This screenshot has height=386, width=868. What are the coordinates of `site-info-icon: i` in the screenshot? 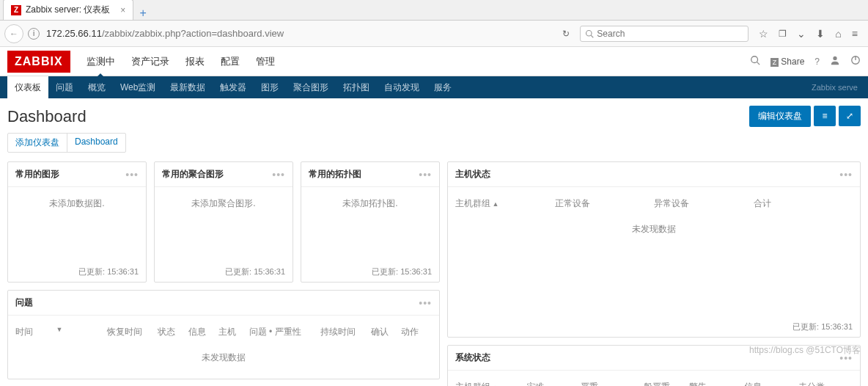 It's located at (34, 34).